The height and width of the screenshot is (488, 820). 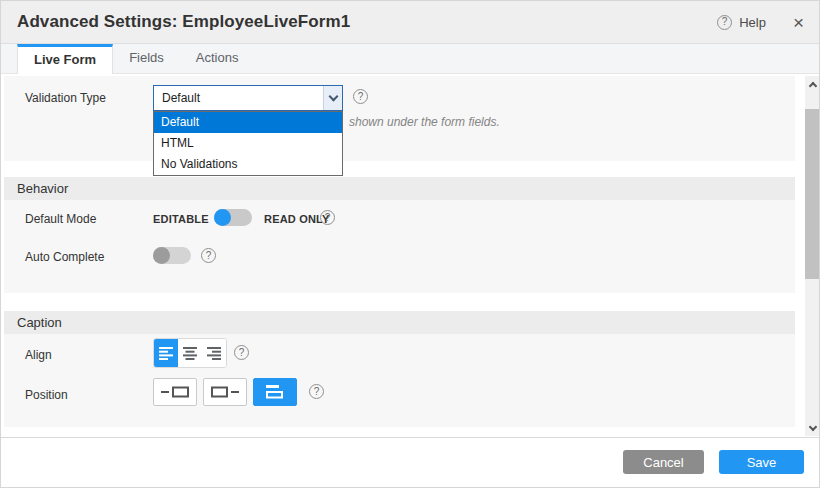 What do you see at coordinates (248, 164) in the screenshot?
I see `dropdown-option-no-validations: No Validations` at bounding box center [248, 164].